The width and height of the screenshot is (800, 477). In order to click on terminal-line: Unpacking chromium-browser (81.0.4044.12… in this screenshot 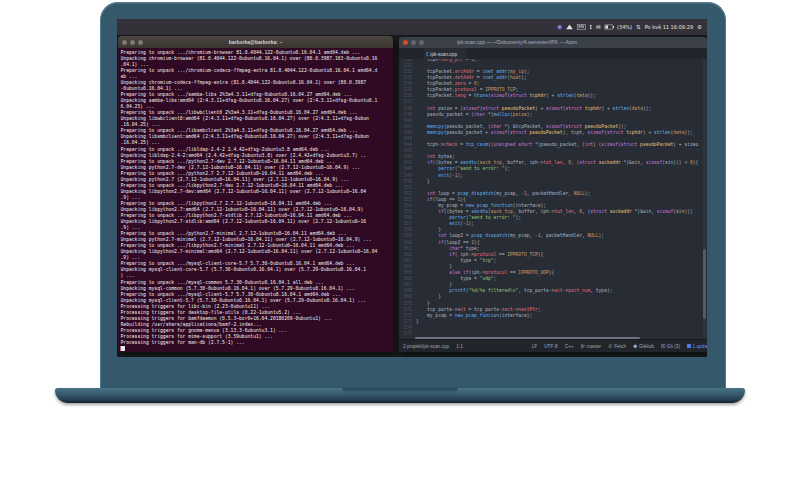, I will do `click(258, 58)`.